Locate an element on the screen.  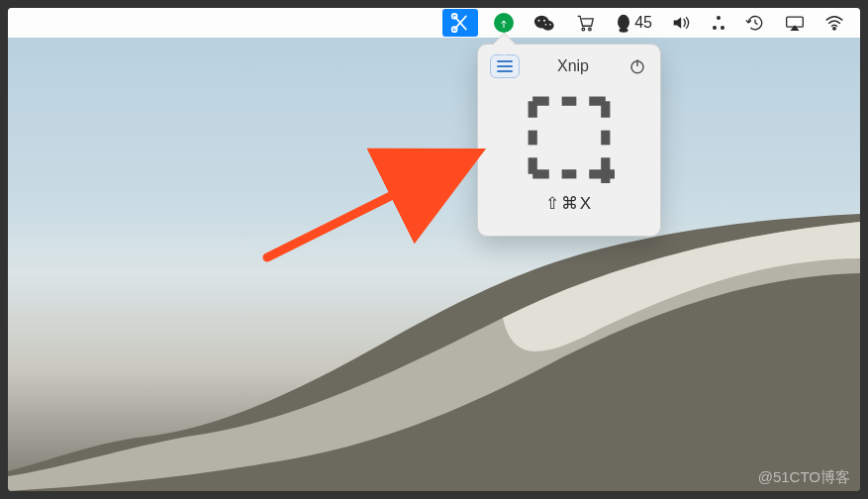
wechat-icon is located at coordinates (544, 23).